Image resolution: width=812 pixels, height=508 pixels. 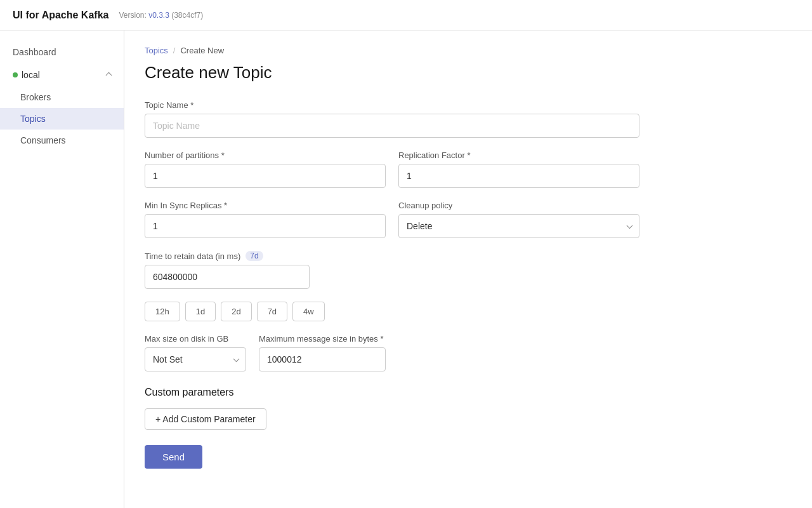 I want to click on time-buttons-group: 12h 1d 2d 7d 4w, so click(x=392, y=311).